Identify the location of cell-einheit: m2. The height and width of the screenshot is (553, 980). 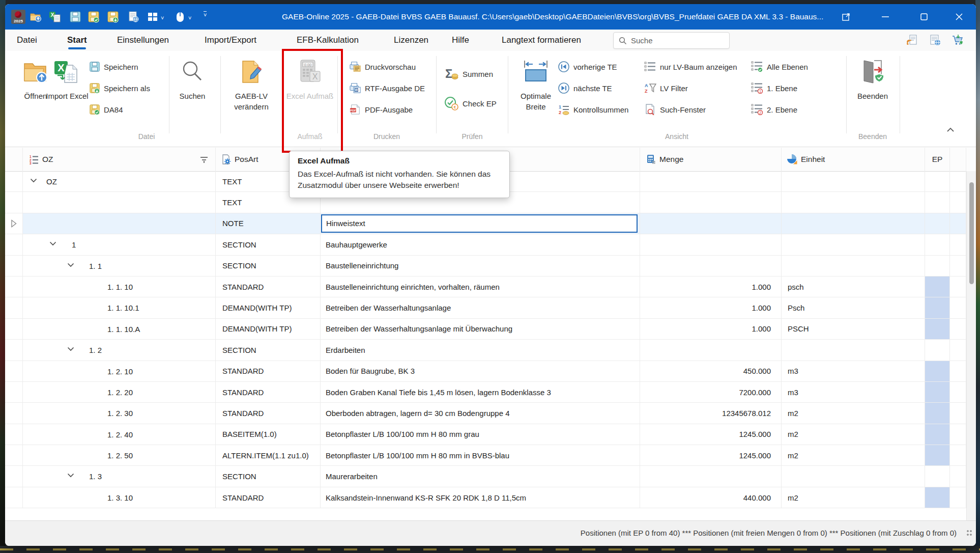
(853, 455).